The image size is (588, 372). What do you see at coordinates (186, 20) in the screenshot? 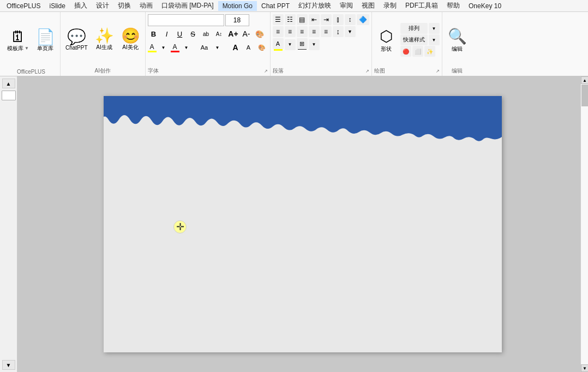
I see `font-name-input` at bounding box center [186, 20].